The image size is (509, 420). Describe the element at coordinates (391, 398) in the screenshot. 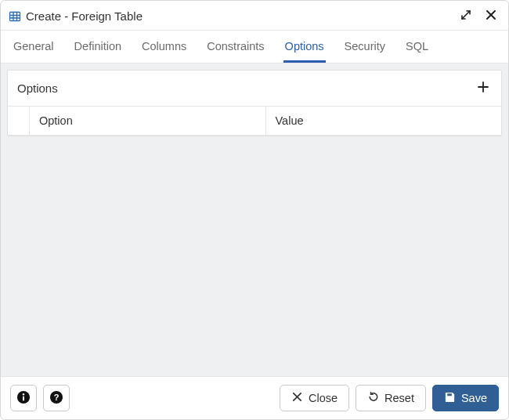

I see `reset-button: Reset` at that location.